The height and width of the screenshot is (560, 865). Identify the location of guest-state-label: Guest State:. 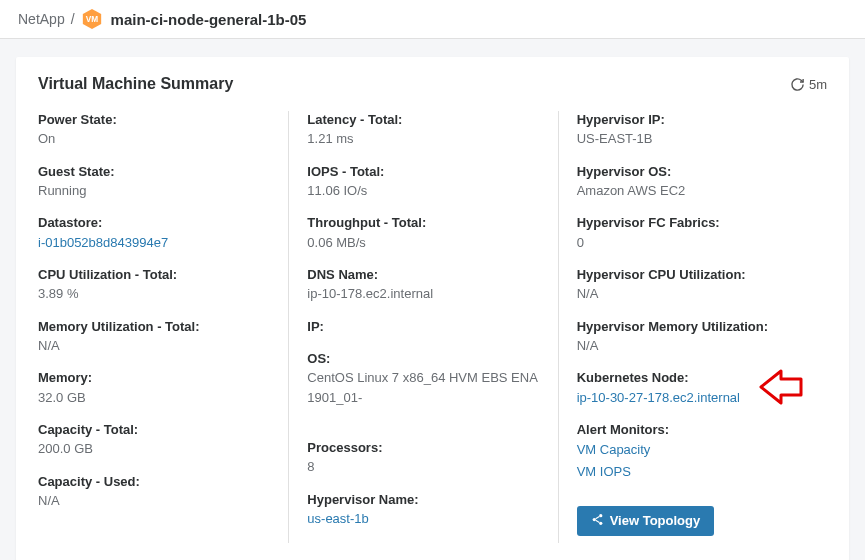
(154, 172).